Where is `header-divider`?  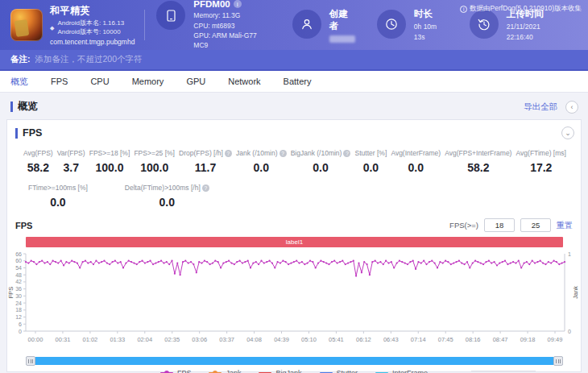 header-divider is located at coordinates (145, 25).